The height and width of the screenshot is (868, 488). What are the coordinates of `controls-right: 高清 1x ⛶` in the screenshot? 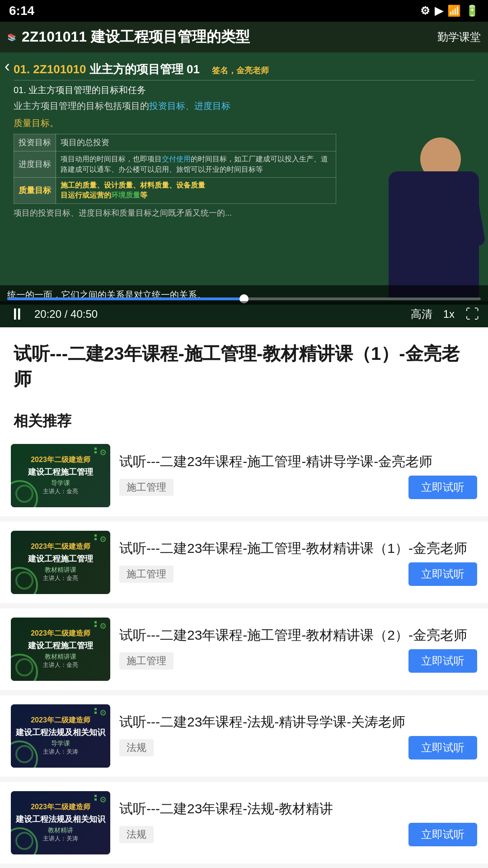 It's located at (445, 314).